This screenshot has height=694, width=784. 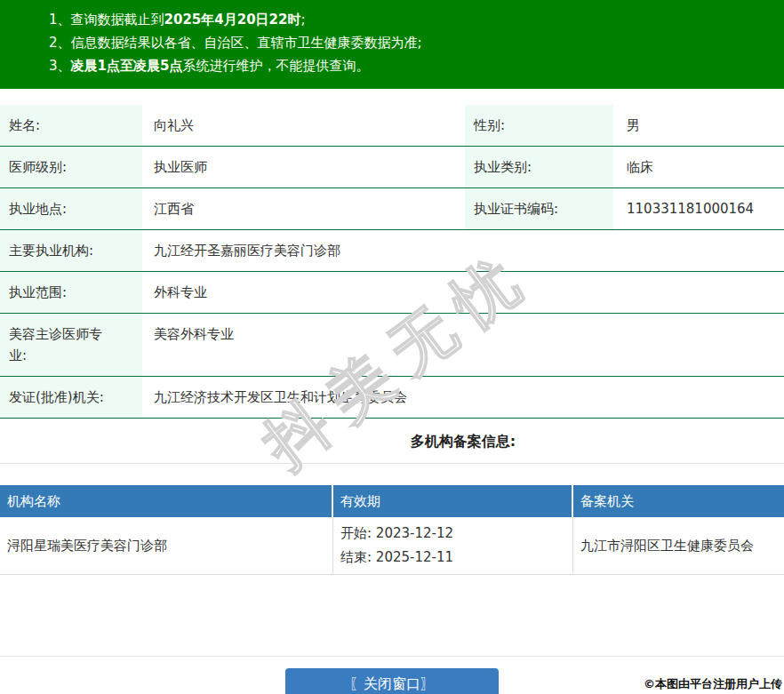 What do you see at coordinates (453, 558) in the screenshot?
I see `validity-end: 结束: 2025-12-11` at bounding box center [453, 558].